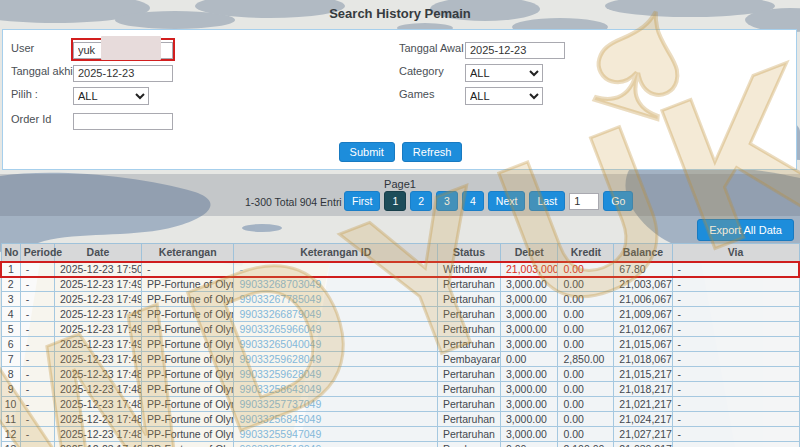  I want to click on cell-no: 10, so click(10, 404).